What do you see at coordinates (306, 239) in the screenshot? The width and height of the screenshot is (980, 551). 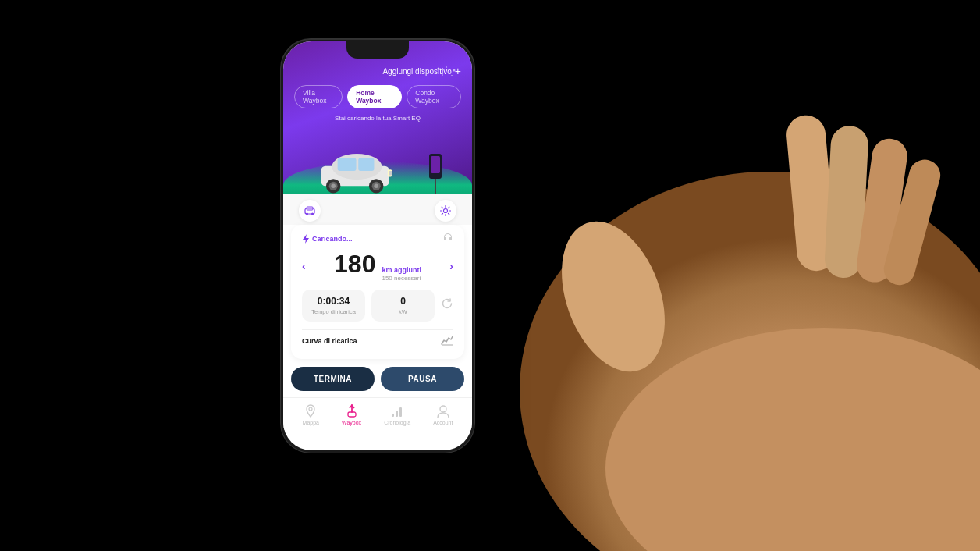 I see `lightning-icon` at bounding box center [306, 239].